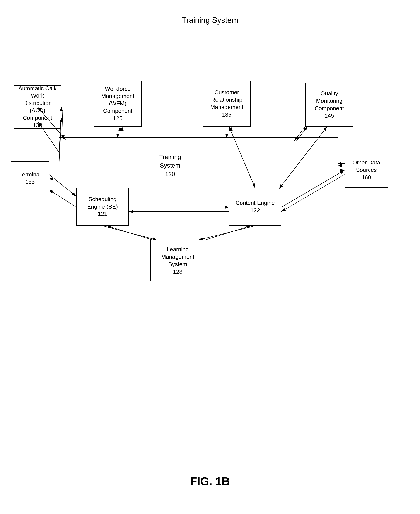 This screenshot has height=514, width=420. I want to click on lms-num: 123, so click(178, 272).